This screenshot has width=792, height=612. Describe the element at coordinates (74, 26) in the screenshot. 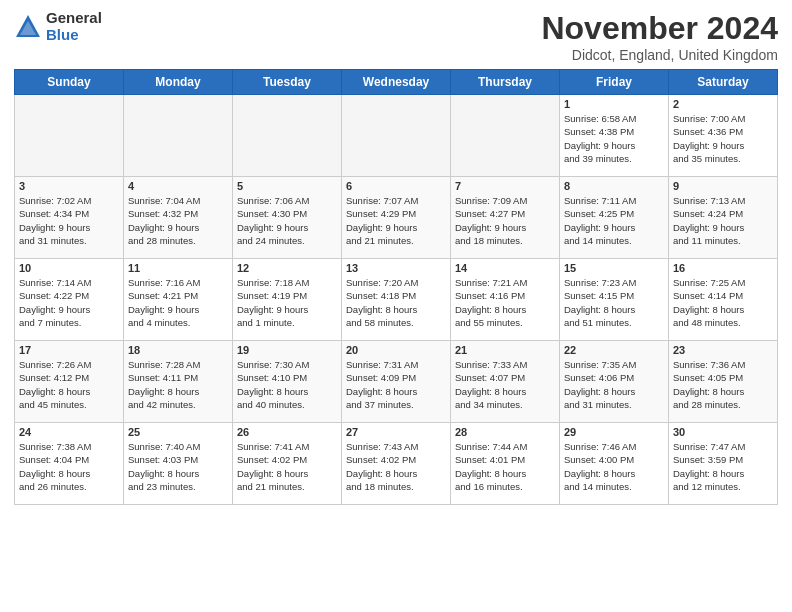

I see `logo-text: General Blue` at that location.